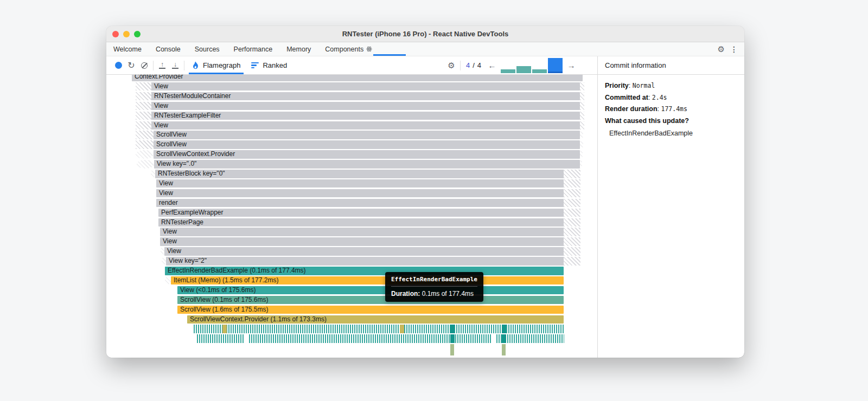 The image size is (868, 401). Describe the element at coordinates (672, 133) in the screenshot. I see `update-cause-value: EffectInRenderBadExample` at that location.